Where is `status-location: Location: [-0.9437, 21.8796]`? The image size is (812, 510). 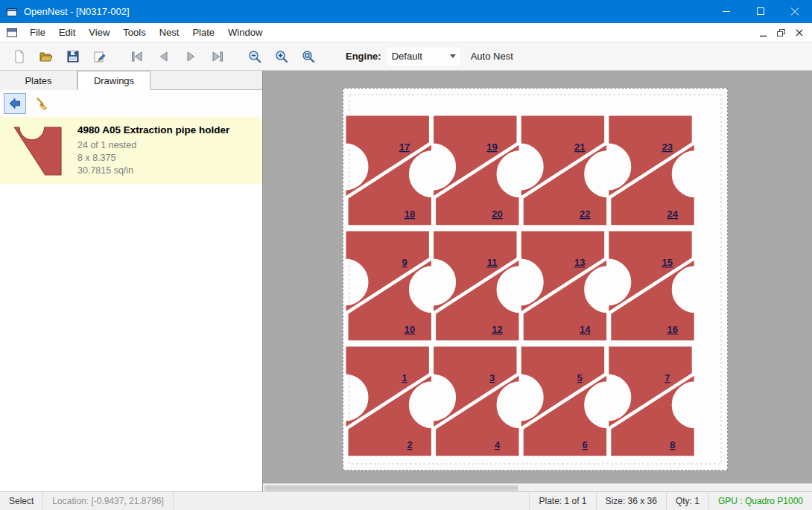
status-location: Location: [-0.9437, 21.8796] is located at coordinates (108, 501).